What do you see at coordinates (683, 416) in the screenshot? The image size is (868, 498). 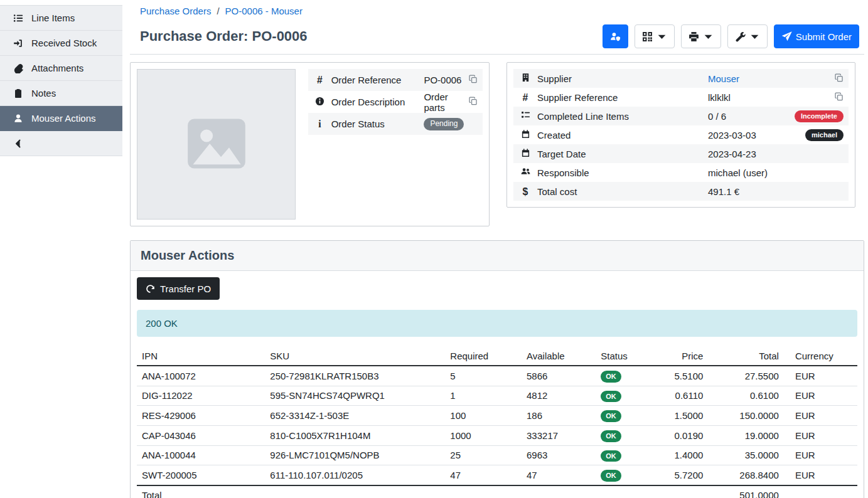 I see `cell-price: 1.5000` at bounding box center [683, 416].